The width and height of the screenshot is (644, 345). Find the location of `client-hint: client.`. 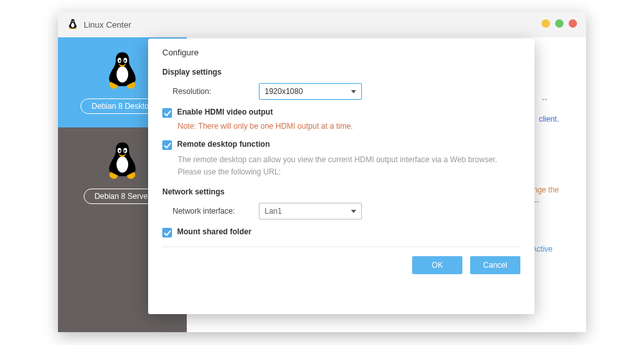

client-hint: client. is located at coordinates (549, 119).